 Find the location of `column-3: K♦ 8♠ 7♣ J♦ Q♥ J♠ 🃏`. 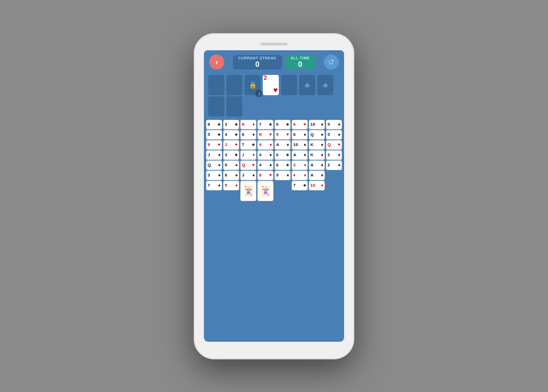

column-3: K♦ 8♠ 7♣ J♦ Q♥ J♠ 🃏 is located at coordinates (248, 160).